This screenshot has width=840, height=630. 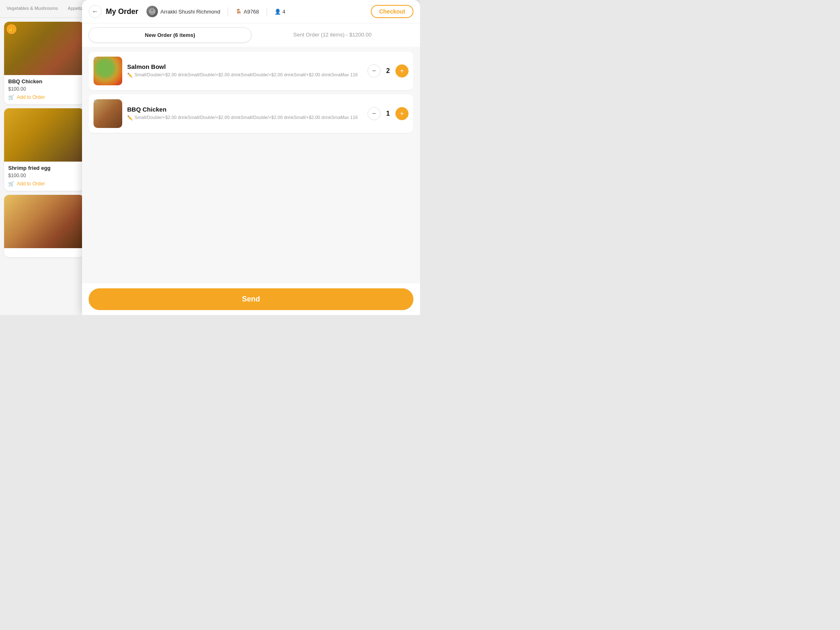 I want to click on salmon-bowl-details: Salmon Bowl ✏️ Small/Double/+$2.00 drink…, so click(x=245, y=71).